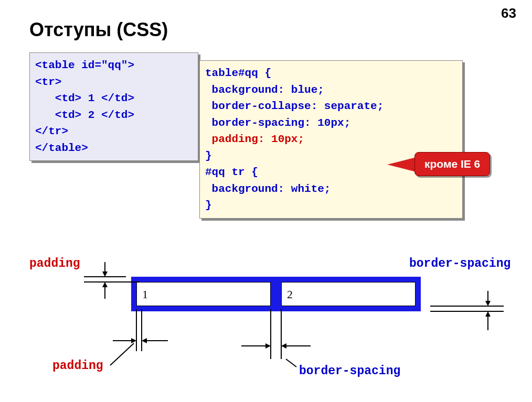  I want to click on slide-title: Отступы (CSS), so click(99, 30).